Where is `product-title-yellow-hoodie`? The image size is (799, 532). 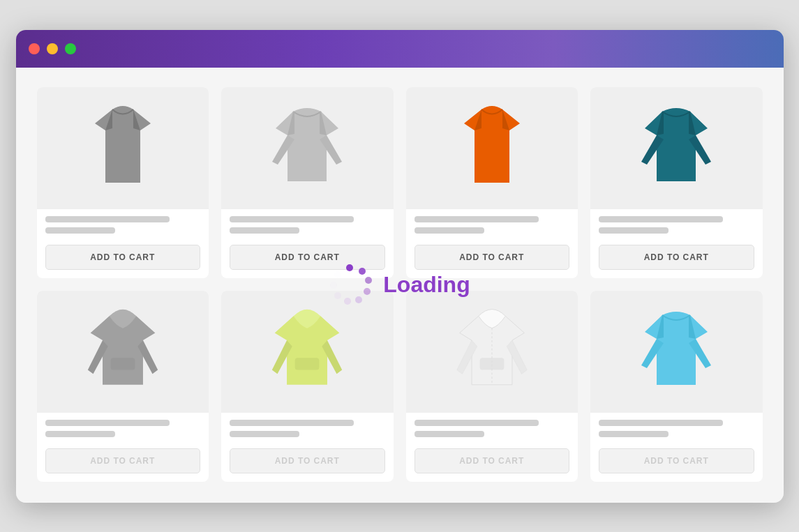
product-title-yellow-hoodie is located at coordinates (292, 423).